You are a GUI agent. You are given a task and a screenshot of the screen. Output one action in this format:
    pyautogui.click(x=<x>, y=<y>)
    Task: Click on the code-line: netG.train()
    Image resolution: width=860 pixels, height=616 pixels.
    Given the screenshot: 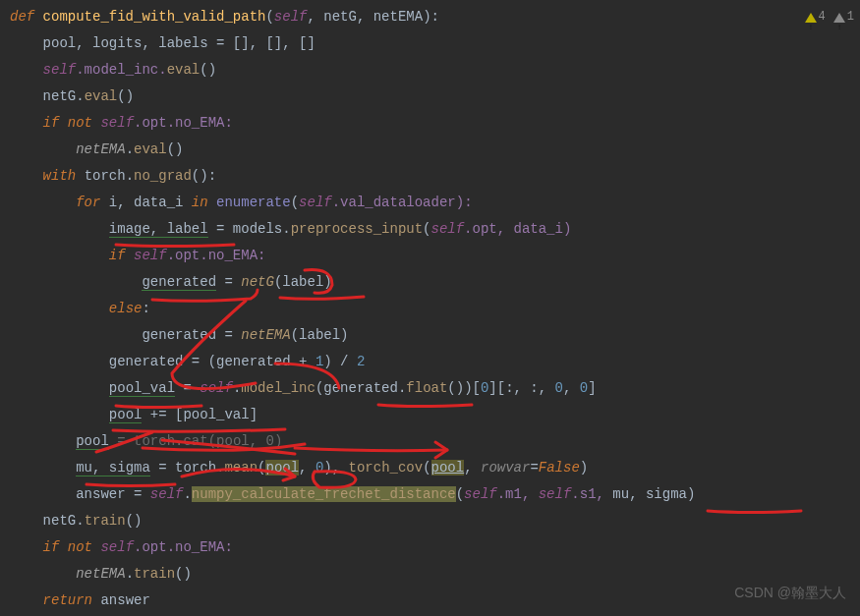 What is the action you would take?
    pyautogui.click(x=434, y=521)
    